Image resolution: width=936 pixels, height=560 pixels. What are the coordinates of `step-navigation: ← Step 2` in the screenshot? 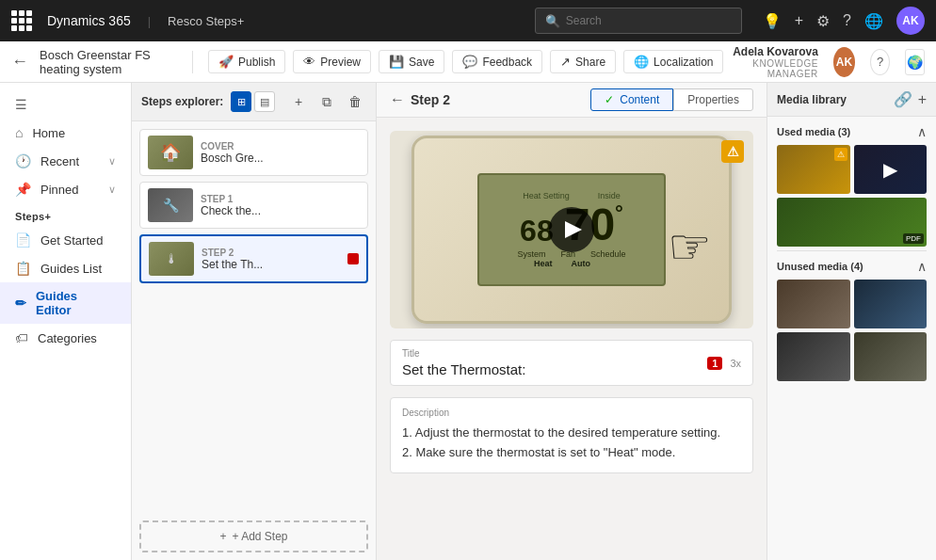 It's located at (420, 100).